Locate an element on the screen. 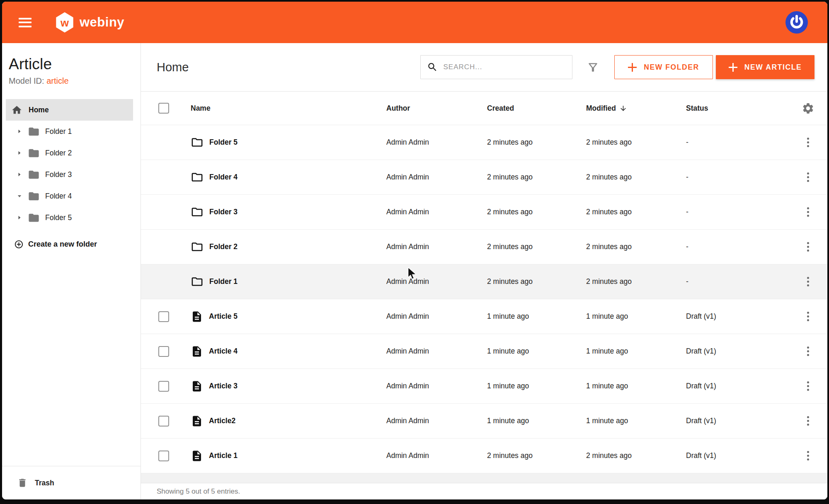 The image size is (829, 504). select-all-checkbox is located at coordinates (164, 108).